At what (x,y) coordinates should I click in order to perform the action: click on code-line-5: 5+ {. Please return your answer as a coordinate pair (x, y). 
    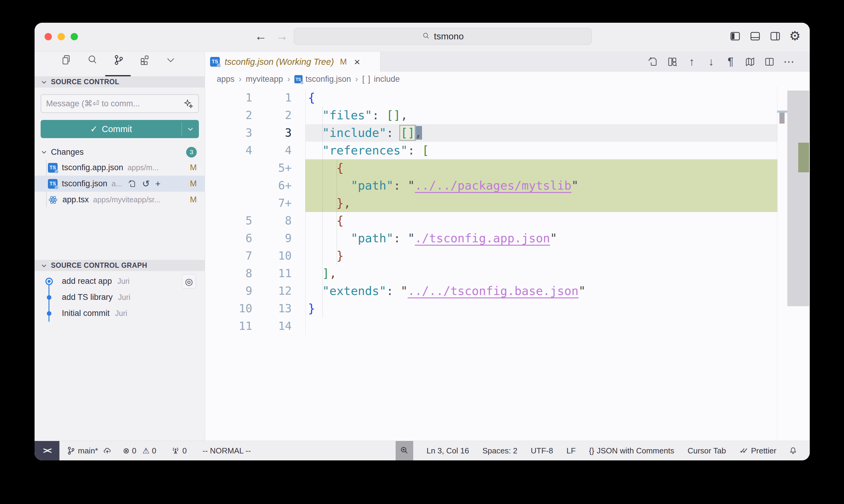
    Looking at the image, I should click on (507, 168).